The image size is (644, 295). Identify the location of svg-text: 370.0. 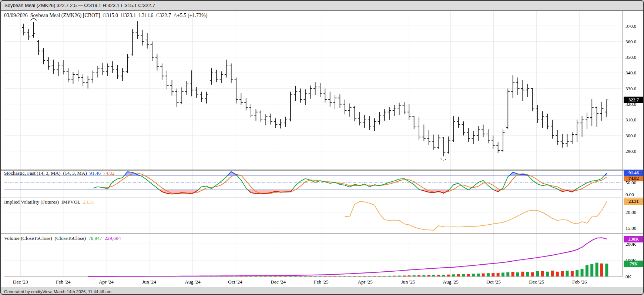
(631, 26).